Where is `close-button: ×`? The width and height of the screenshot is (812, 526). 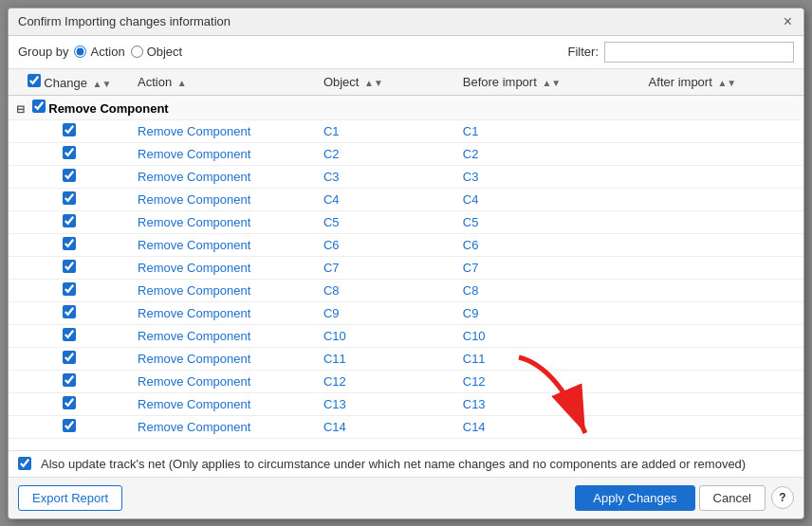 close-button: × is located at coordinates (787, 22).